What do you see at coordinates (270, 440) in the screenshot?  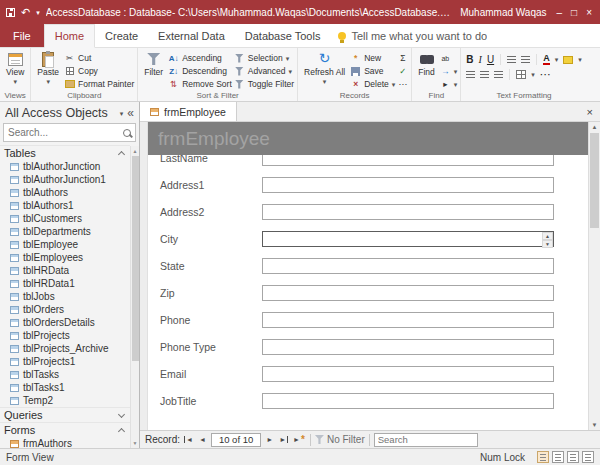 I see `next-record-button: ►` at bounding box center [270, 440].